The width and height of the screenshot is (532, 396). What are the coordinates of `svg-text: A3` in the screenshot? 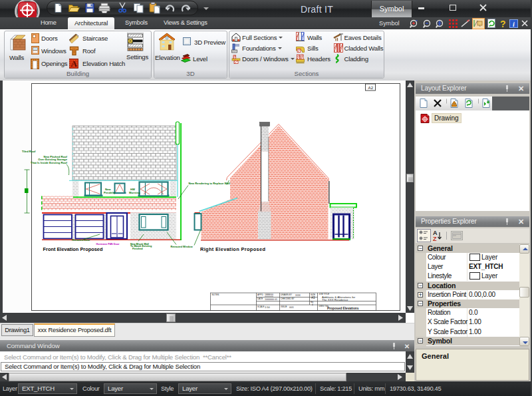 It's located at (313, 298).